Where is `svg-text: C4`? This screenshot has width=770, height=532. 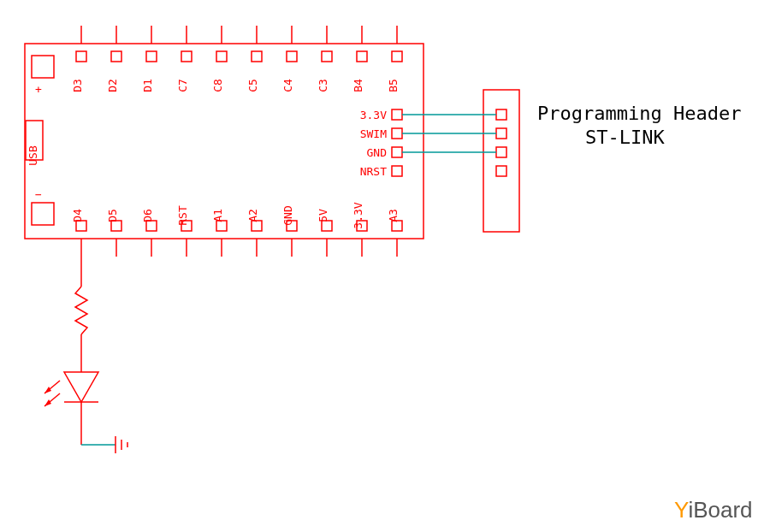 svg-text: C4 is located at coordinates (287, 86).